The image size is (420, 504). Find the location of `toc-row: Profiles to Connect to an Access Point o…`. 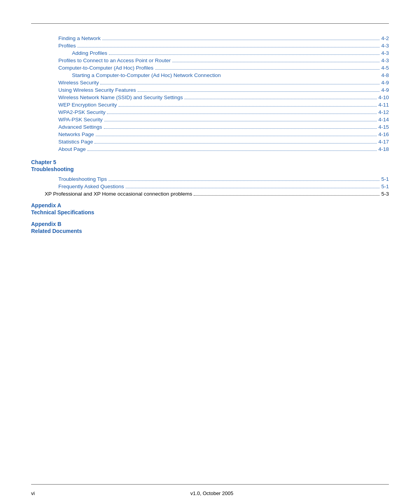

toc-row: Profiles to Connect to an Access Point o… is located at coordinates (210, 61).